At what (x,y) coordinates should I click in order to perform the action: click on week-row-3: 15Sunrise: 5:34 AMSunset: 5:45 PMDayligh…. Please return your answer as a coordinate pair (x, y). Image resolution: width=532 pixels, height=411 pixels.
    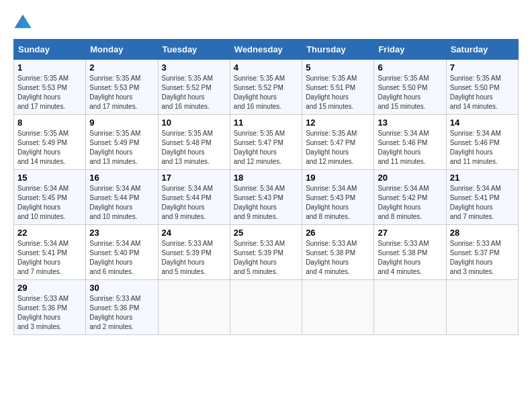
    Looking at the image, I should click on (266, 197).